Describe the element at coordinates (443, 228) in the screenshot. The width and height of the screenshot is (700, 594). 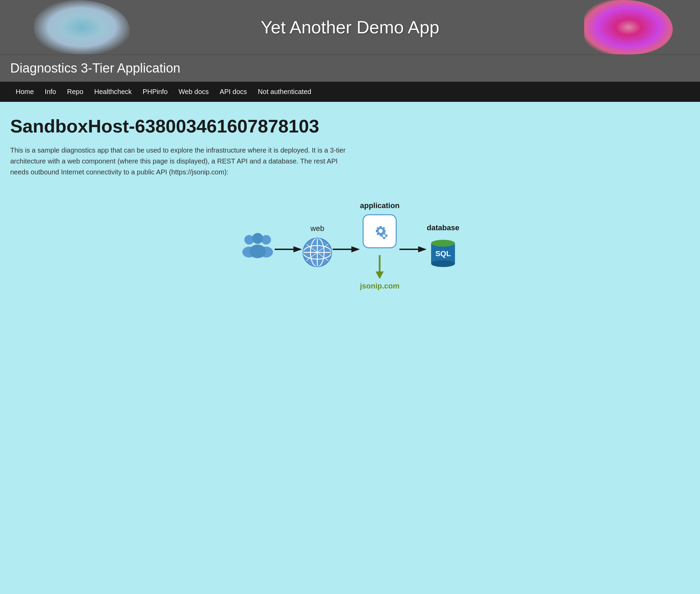
I see `database-label: database` at that location.